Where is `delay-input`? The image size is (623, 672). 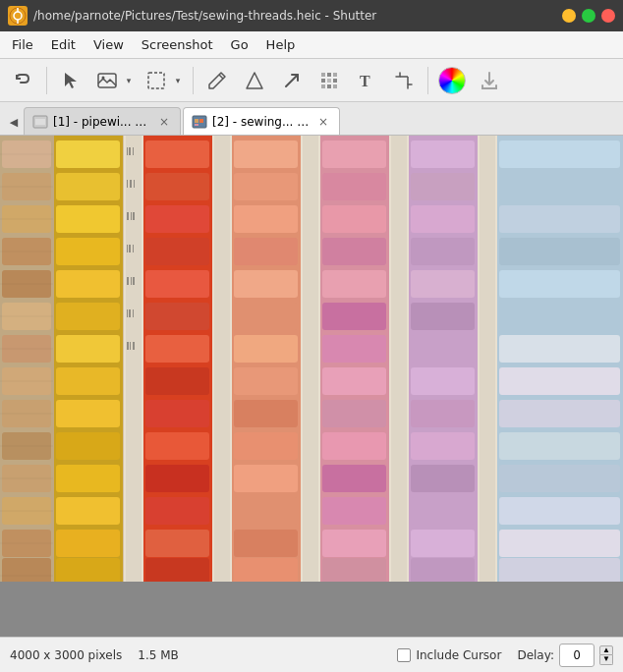
delay-input is located at coordinates (577, 655).